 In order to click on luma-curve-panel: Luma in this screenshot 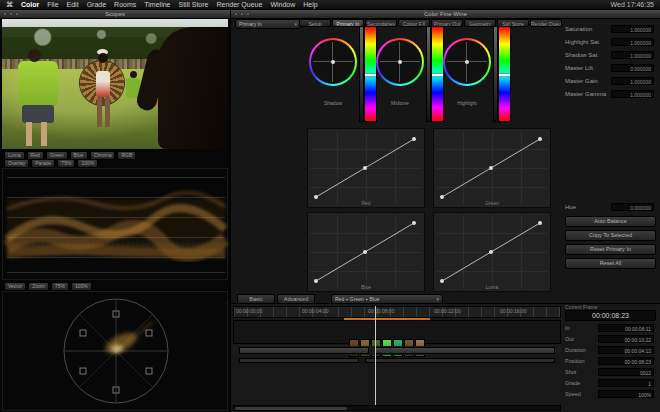, I will do `click(492, 252)`.